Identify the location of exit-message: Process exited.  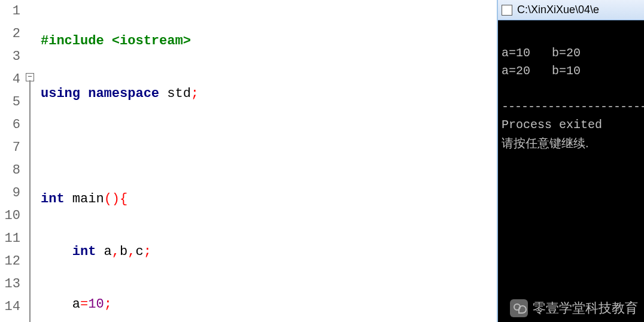
(552, 124).